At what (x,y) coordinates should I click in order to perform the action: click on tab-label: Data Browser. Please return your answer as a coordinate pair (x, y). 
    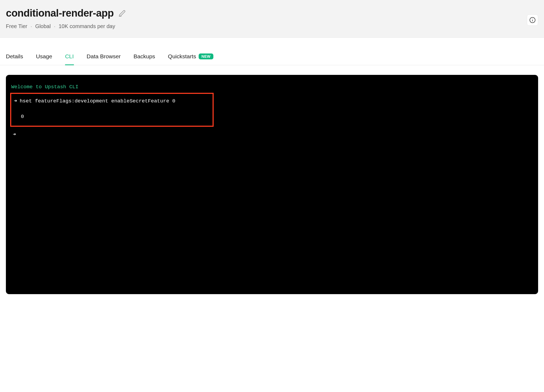
    Looking at the image, I should click on (104, 56).